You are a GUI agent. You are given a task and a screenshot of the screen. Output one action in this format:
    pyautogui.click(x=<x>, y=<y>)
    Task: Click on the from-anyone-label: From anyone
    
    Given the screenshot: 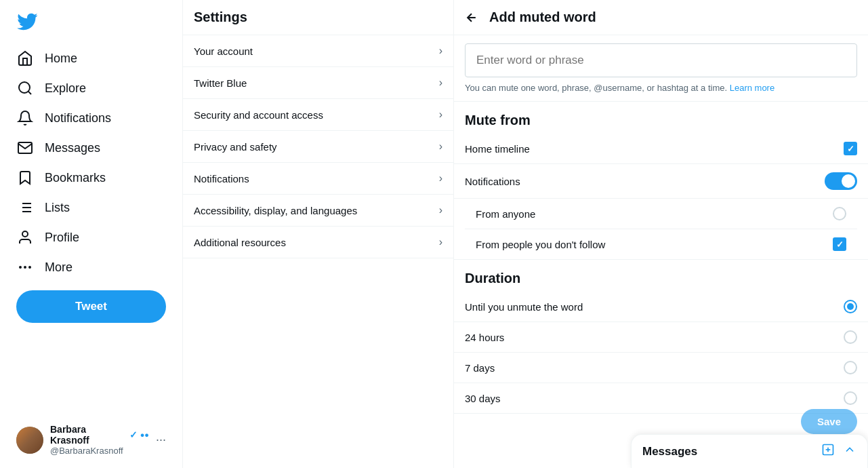 What is the action you would take?
    pyautogui.click(x=505, y=214)
    